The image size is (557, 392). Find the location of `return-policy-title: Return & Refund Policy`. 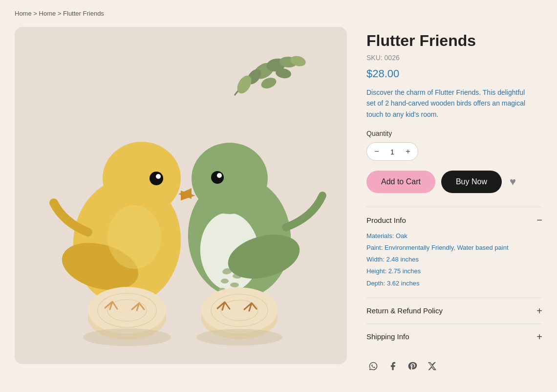

return-policy-title: Return & Refund Policy is located at coordinates (405, 311).